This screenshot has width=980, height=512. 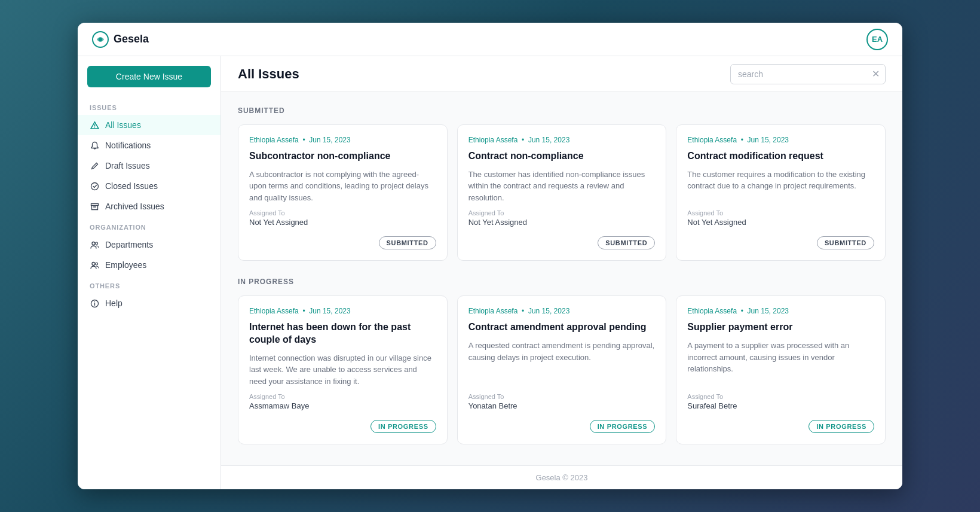 I want to click on sidebar-item-label: Employees, so click(x=125, y=265).